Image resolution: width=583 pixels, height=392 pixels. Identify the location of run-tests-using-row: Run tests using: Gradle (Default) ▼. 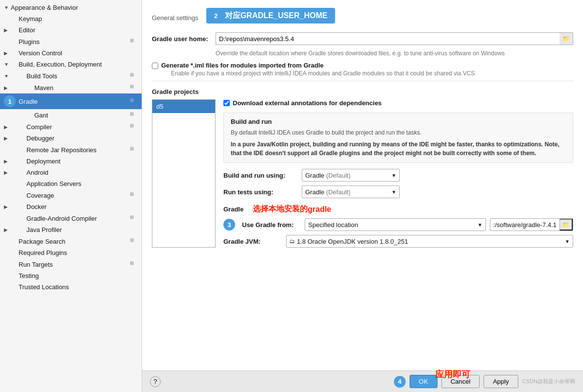
(398, 192).